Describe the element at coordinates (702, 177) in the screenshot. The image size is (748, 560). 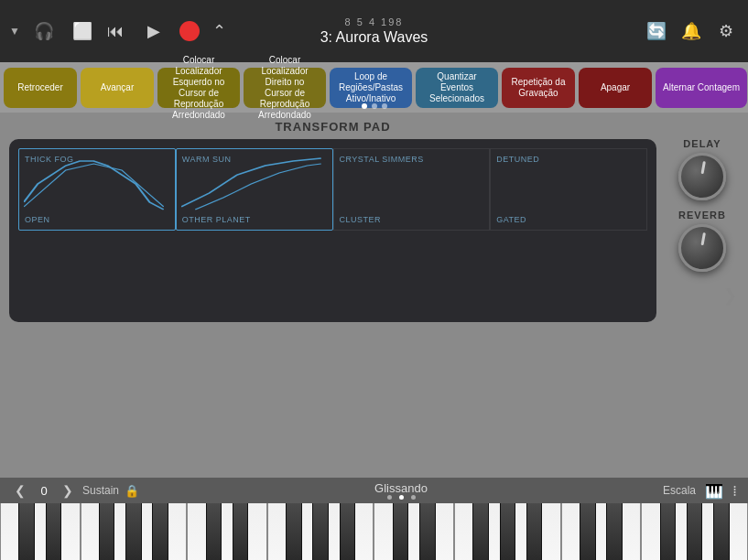
I see `delay-knob` at that location.